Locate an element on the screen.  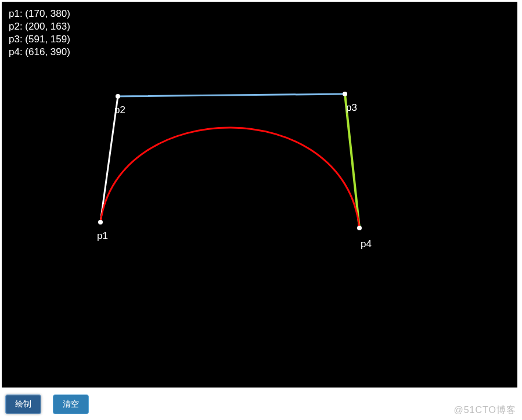
control-point-p1 is located at coordinates (100, 222).